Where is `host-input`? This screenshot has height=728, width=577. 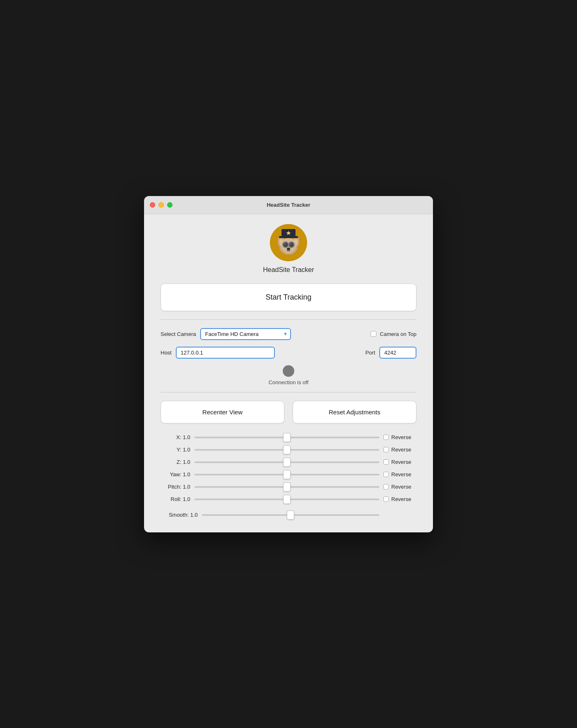
host-input is located at coordinates (225, 352).